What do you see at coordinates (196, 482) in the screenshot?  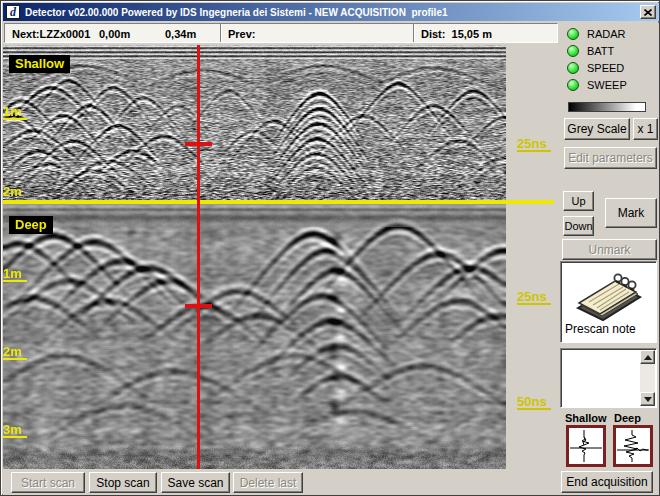 I see `save-scan-button: Save scan` at bounding box center [196, 482].